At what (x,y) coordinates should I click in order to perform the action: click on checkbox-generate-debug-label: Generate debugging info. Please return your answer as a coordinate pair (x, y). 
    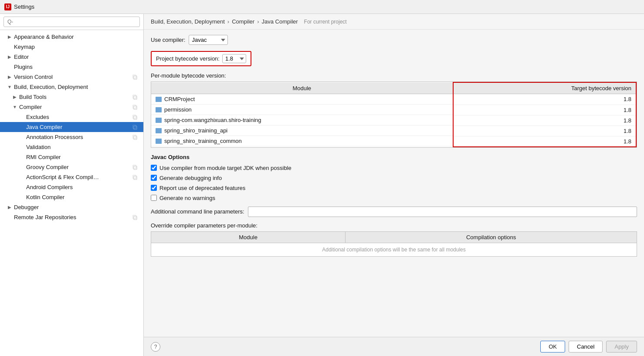
    Looking at the image, I should click on (191, 178).